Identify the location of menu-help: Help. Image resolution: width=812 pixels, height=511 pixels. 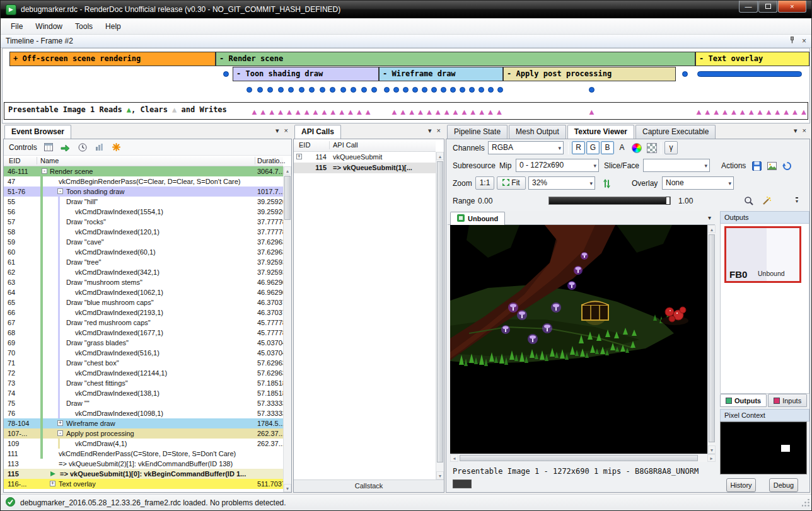
(113, 26).